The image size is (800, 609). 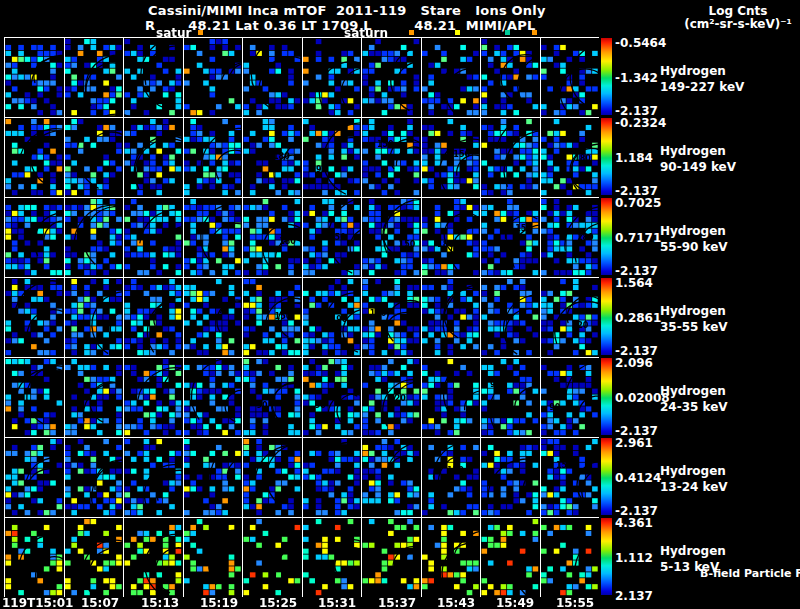 I want to click on species-label-row5: Hydrogen, so click(x=693, y=391).